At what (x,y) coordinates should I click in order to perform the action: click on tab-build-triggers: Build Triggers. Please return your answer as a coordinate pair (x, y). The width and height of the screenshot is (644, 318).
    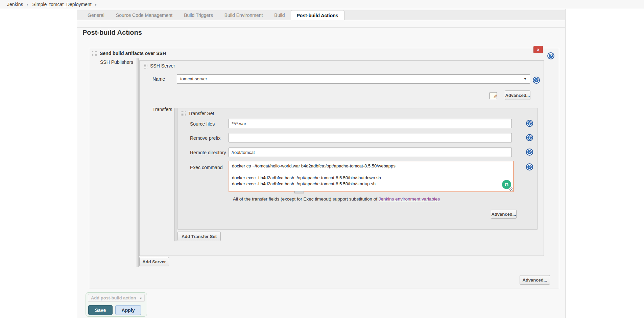
    Looking at the image, I should click on (198, 15).